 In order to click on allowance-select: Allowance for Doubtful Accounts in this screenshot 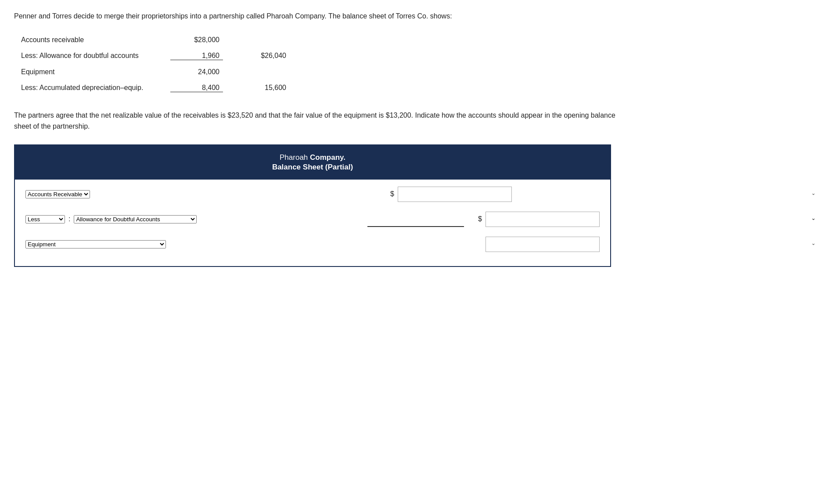, I will do `click(135, 220)`.